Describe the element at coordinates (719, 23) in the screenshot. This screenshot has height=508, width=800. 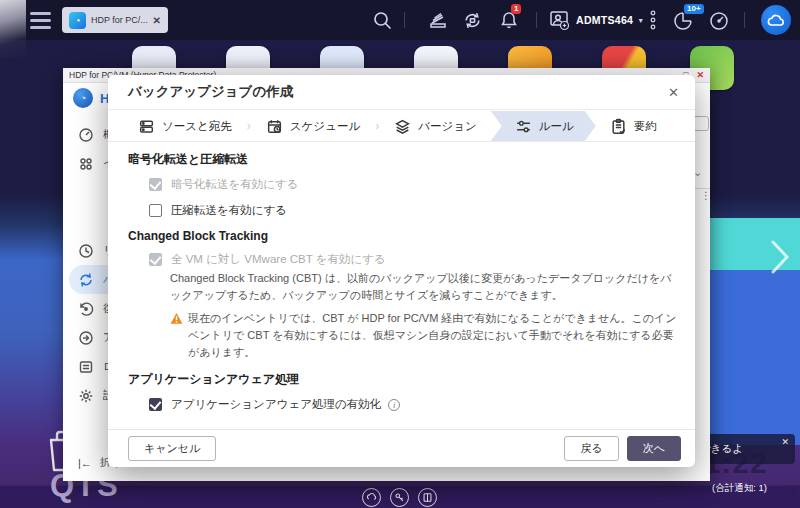
I see `dashboard-icon` at that location.